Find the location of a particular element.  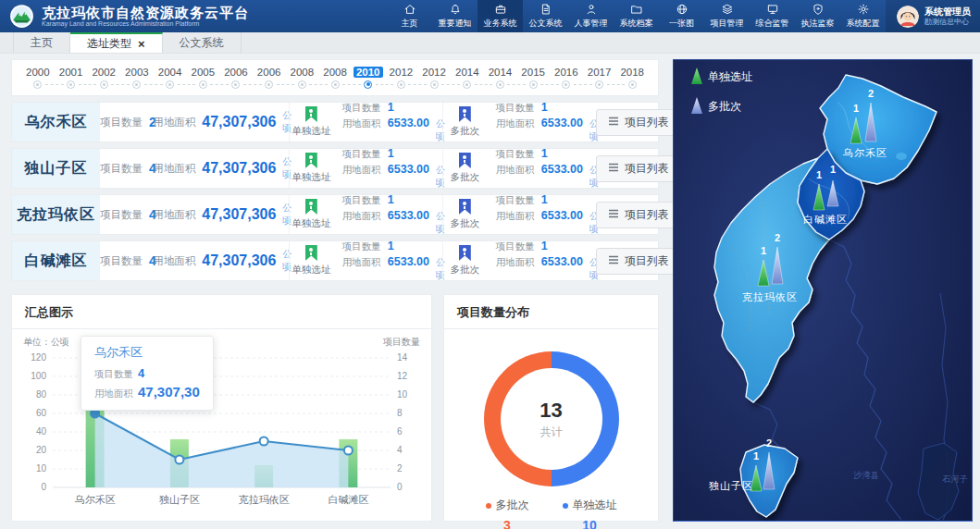

tab-1: 选址类型× is located at coordinates (117, 43).